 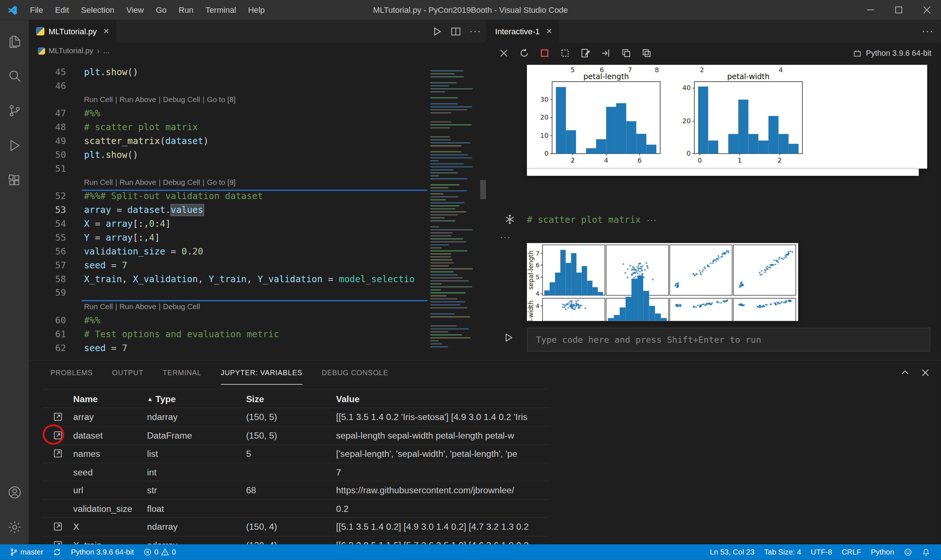 What do you see at coordinates (295, 491) in the screenshot?
I see `variable-row-url: urlstr68https://raw.githubusercontent.co…` at bounding box center [295, 491].